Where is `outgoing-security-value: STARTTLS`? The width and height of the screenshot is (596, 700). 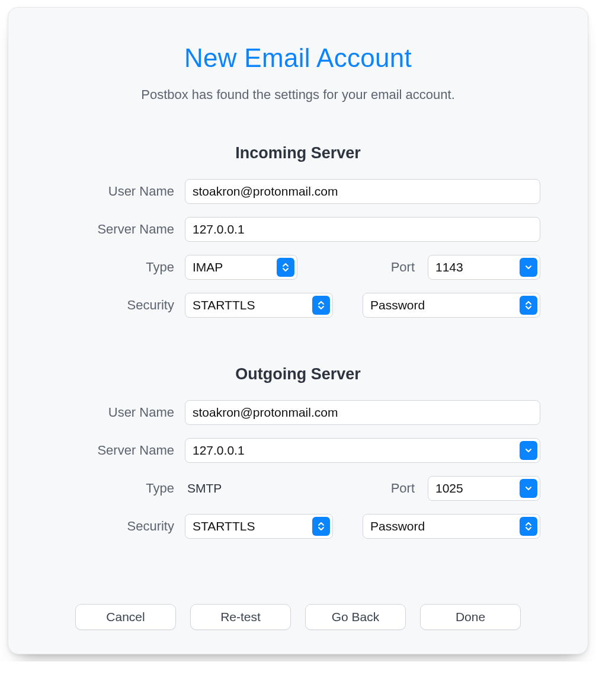
outgoing-security-value: STARTTLS is located at coordinates (224, 526).